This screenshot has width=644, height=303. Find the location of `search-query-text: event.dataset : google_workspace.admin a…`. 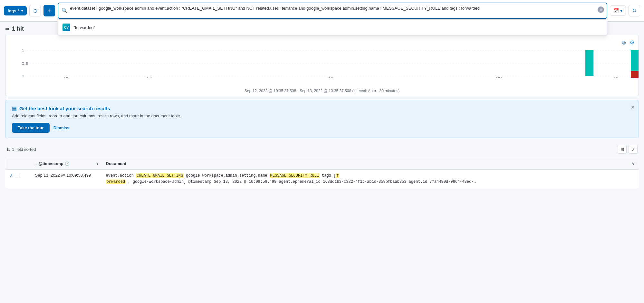

search-query-text: event.dataset : google_workspace.admin a… is located at coordinates (332, 8).